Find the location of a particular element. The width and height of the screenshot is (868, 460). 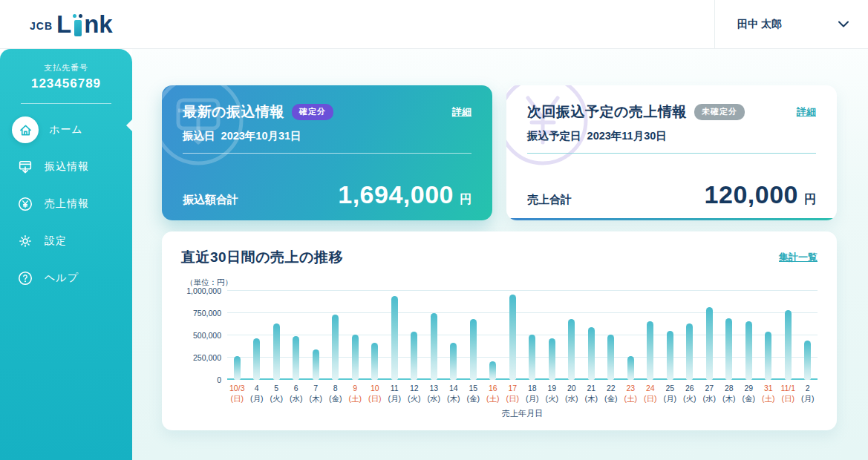

x-tick-label: 17(日) is located at coordinates (512, 393).